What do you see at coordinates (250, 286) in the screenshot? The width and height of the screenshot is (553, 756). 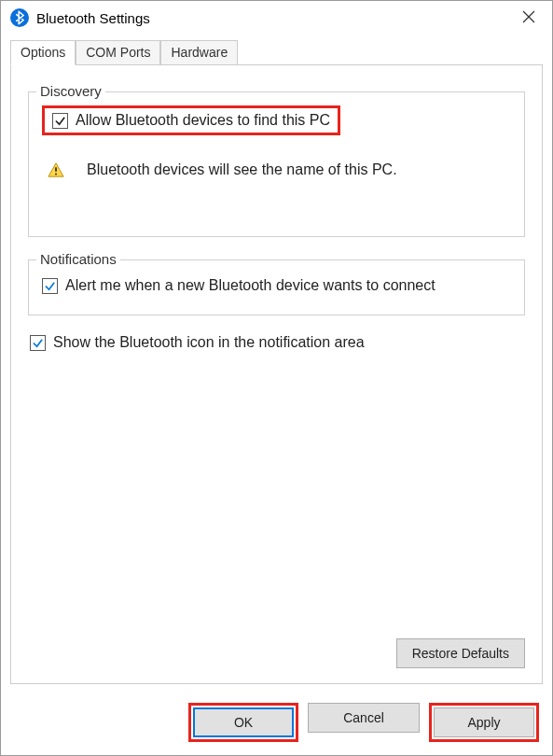 I see `alert-connect-label: Alert me when a new Bluetooth device wan…` at bounding box center [250, 286].